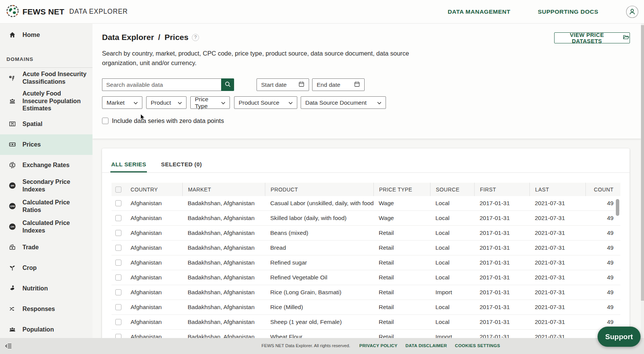  What do you see at coordinates (46, 124) in the screenshot?
I see `sidebar-item-spatial: Spatial` at bounding box center [46, 124].